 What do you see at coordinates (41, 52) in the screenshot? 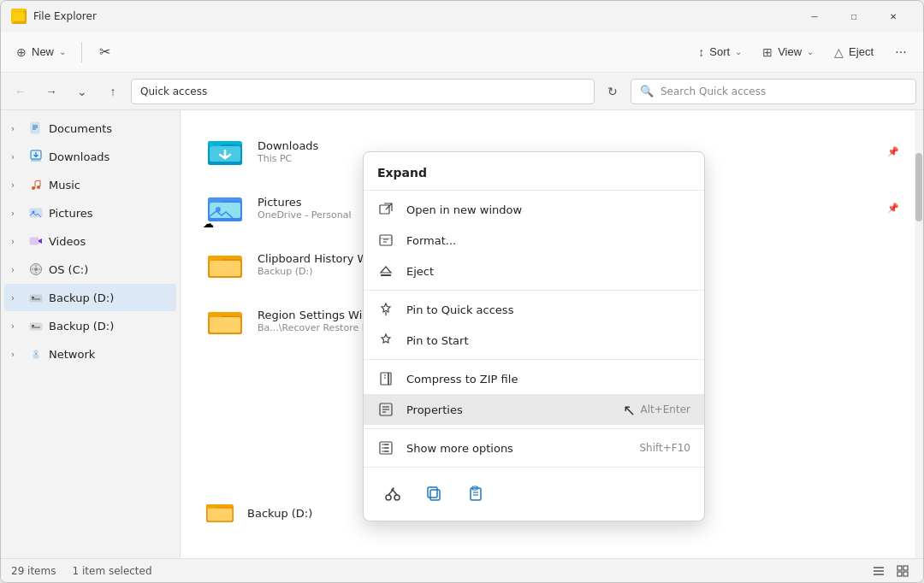
I see `new-button: ⊕ New ⌄` at bounding box center [41, 52].